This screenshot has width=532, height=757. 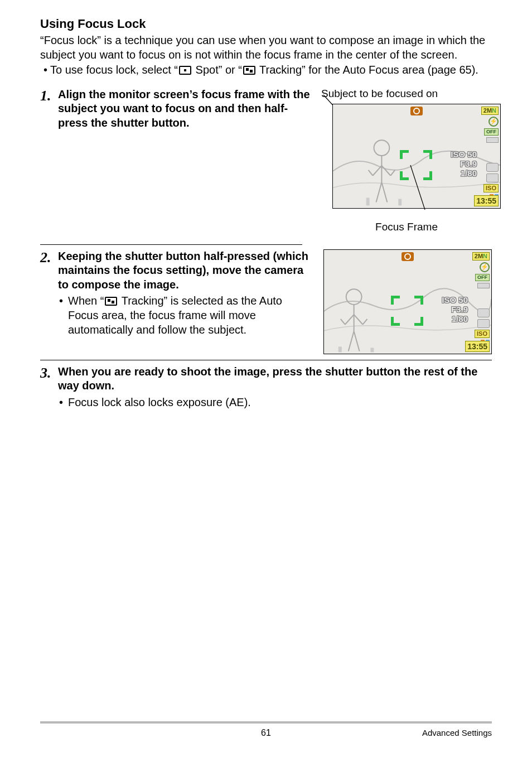 I want to click on step-3-number: 3., so click(x=49, y=387).